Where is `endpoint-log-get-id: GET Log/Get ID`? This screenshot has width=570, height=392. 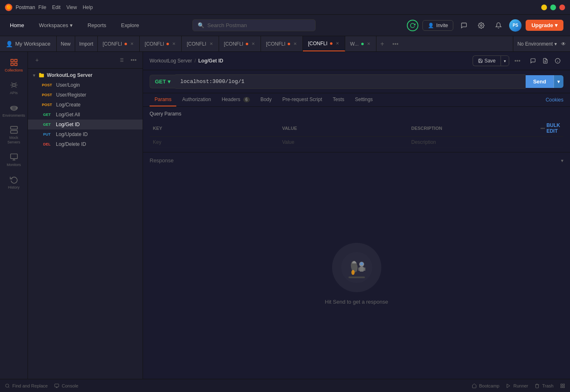 endpoint-log-get-id: GET Log/Get ID is located at coordinates (85, 125).